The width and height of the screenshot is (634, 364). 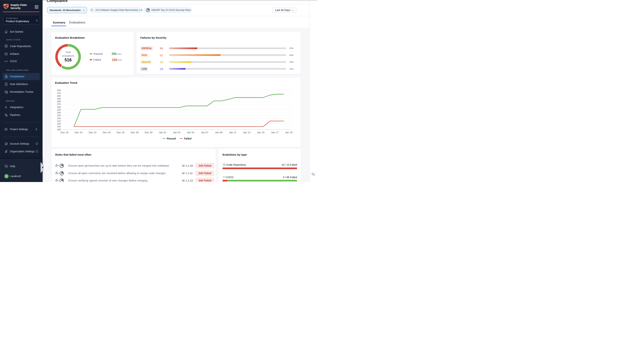 What do you see at coordinates (59, 130) in the screenshot?
I see `svg-text: 180` at bounding box center [59, 130].